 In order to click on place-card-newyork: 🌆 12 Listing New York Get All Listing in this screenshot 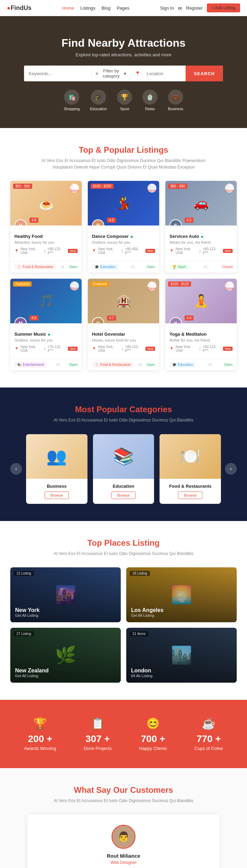, I will do `click(66, 595)`.